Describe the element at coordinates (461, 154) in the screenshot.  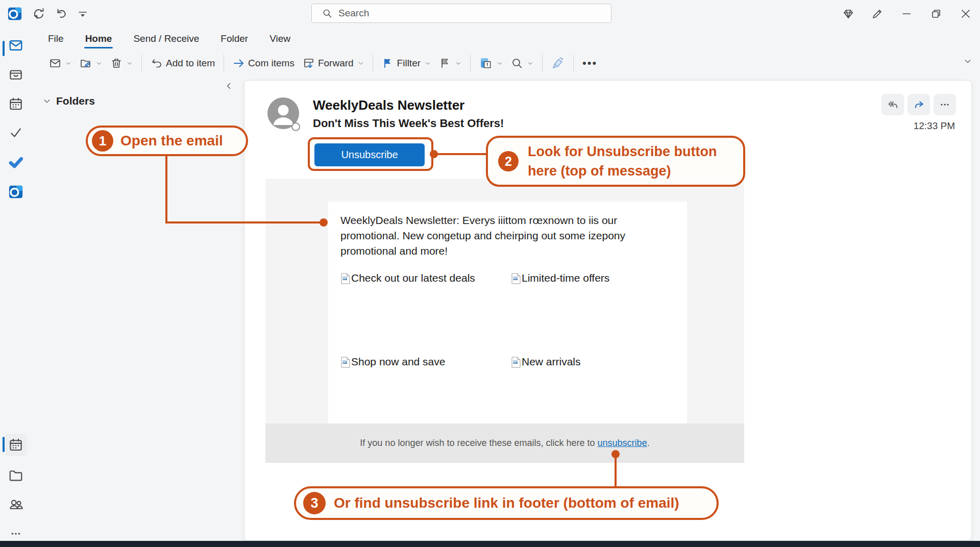
I see `callout2-connector-horizontal` at that location.